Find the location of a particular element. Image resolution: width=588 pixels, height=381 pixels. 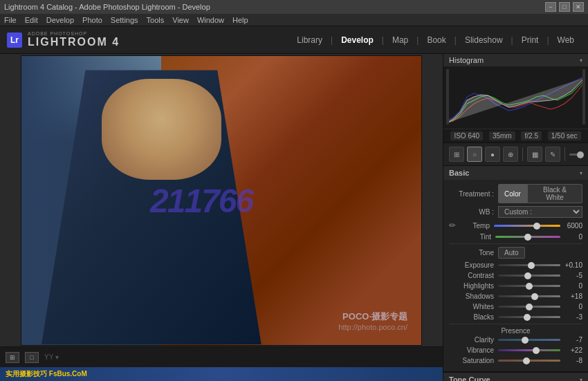

whites-slider is located at coordinates (529, 307).